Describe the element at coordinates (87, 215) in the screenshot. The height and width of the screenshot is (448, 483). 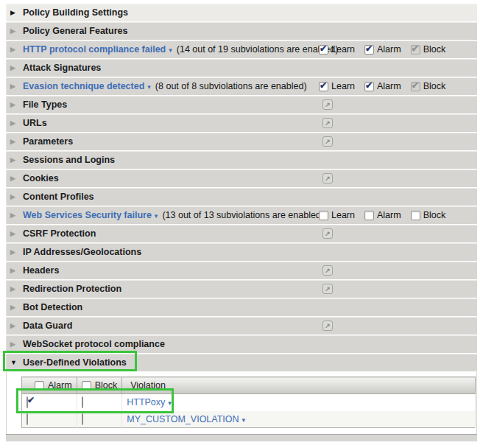
I see `violation-link-web-services-security-failure: Web Services Security failure` at that location.